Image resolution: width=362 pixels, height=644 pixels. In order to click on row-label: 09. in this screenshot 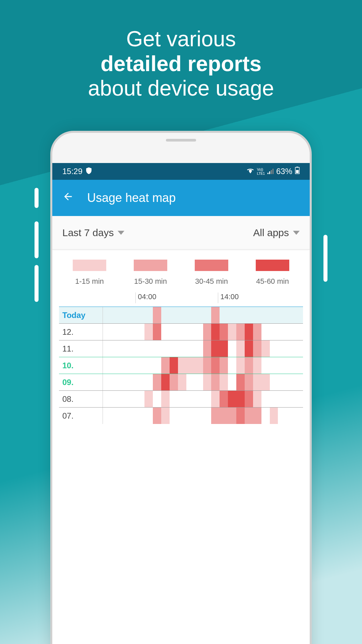, I will do `click(81, 382)`.